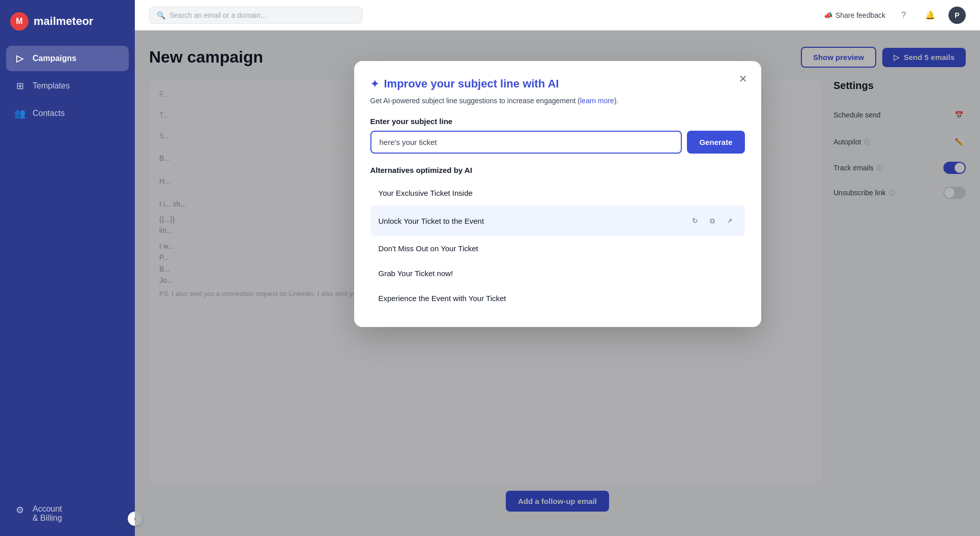 The width and height of the screenshot is (980, 536). What do you see at coordinates (558, 15) in the screenshot?
I see `topbar: 🔍 Search an email or a domain... 📣 Share…` at bounding box center [558, 15].